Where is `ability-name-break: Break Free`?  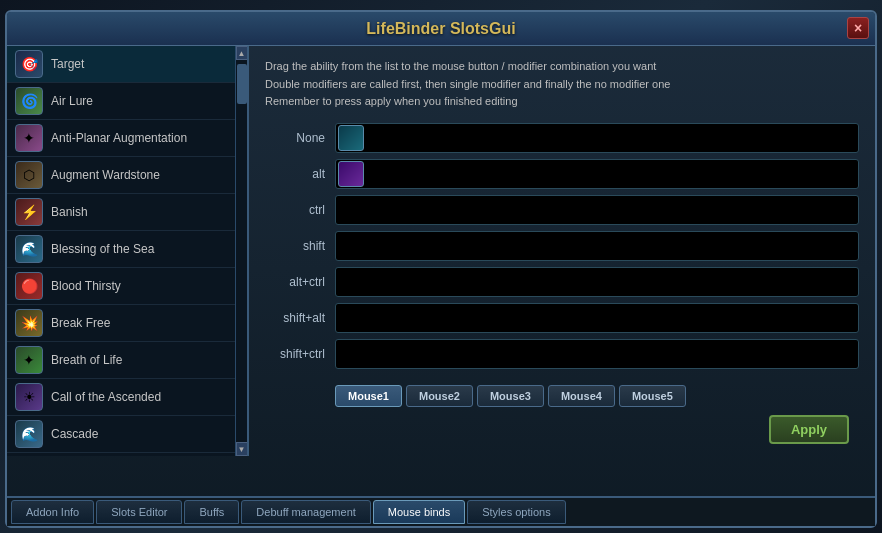 ability-name-break: Break Free is located at coordinates (80, 323).